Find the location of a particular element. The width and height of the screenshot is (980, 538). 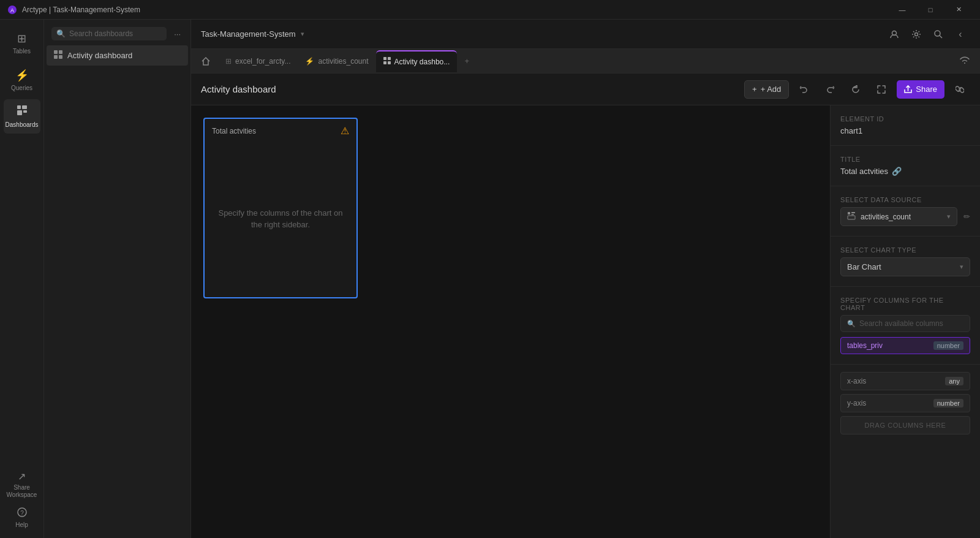

axis-section: x-axis any y-axis number DRAG COLUMNS HE… is located at coordinates (905, 403).